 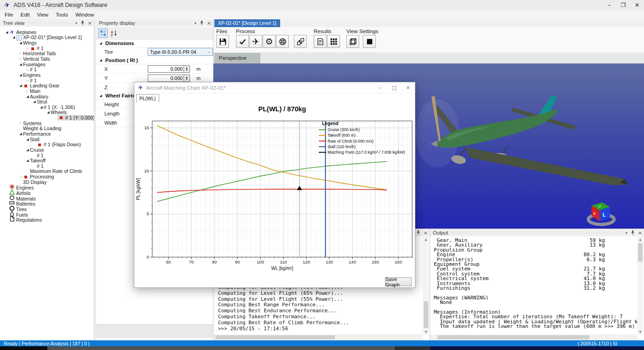 What do you see at coordinates (380, 88) in the screenshot?
I see `dialog-minimize-button: –` at bounding box center [380, 88].